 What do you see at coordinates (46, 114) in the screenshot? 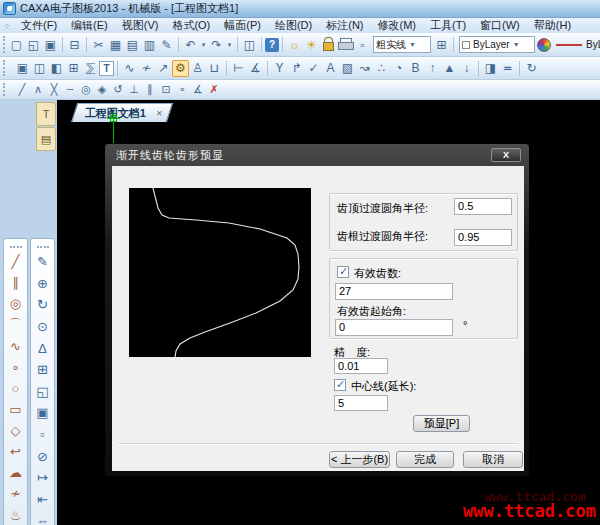
I see `annotation-vtab-icon: T` at bounding box center [46, 114].